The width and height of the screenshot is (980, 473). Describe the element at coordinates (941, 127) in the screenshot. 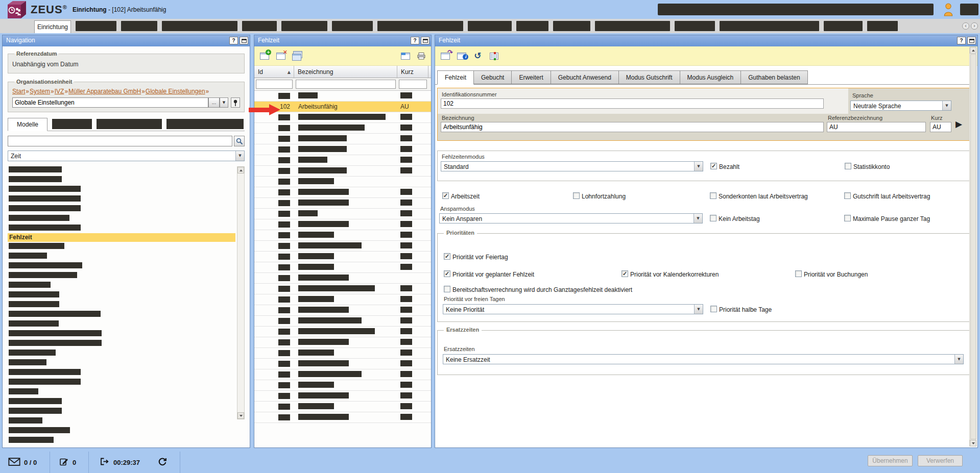

I see `kurz-field` at that location.